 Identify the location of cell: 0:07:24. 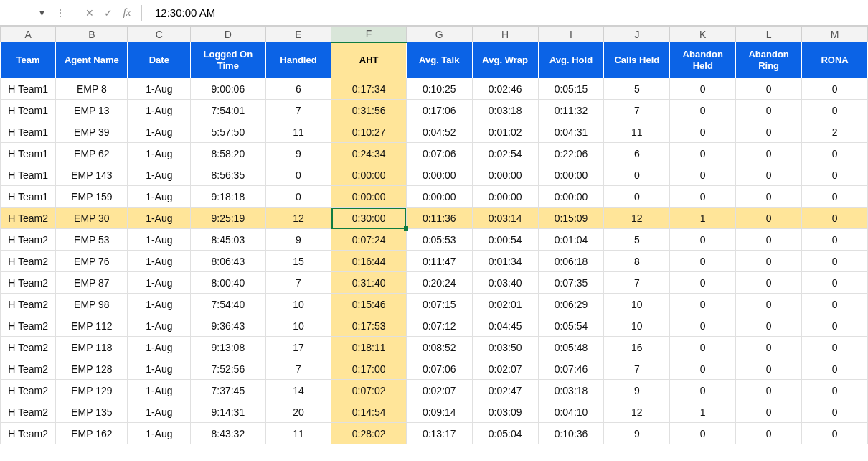
(369, 240).